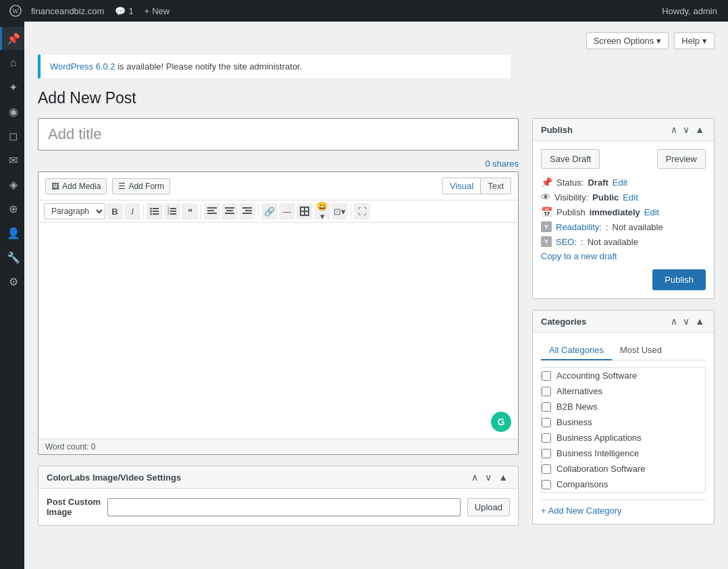 The image size is (728, 569). What do you see at coordinates (690, 11) in the screenshot?
I see `howdy-user: Howdy, admin` at bounding box center [690, 11].